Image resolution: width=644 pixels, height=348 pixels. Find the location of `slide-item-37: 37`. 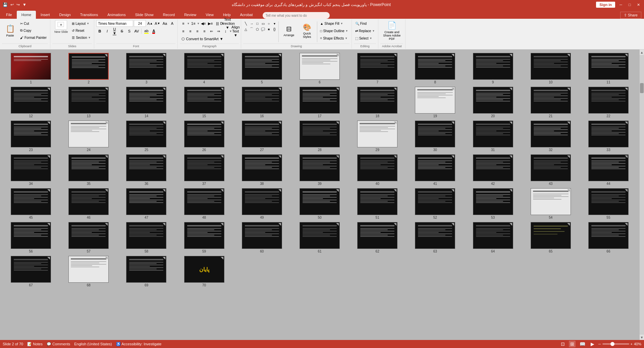

slide-item-37: 37 is located at coordinates (204, 170).